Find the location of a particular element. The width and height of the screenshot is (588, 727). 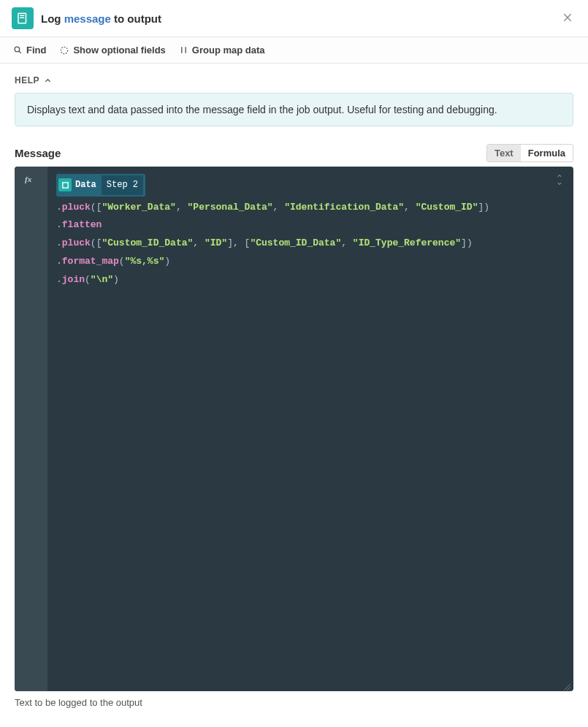

code-line: .flatten is located at coordinates (310, 225).